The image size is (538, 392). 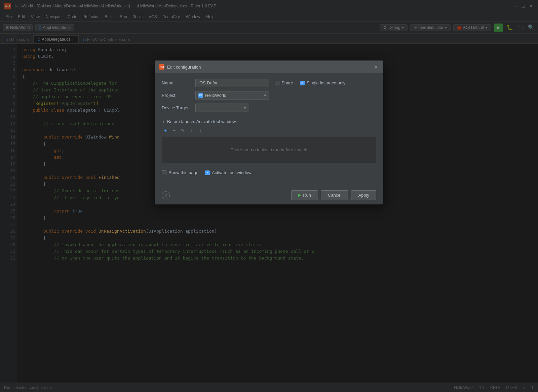 I want to click on cancel-button: Cancel, so click(x=335, y=195).